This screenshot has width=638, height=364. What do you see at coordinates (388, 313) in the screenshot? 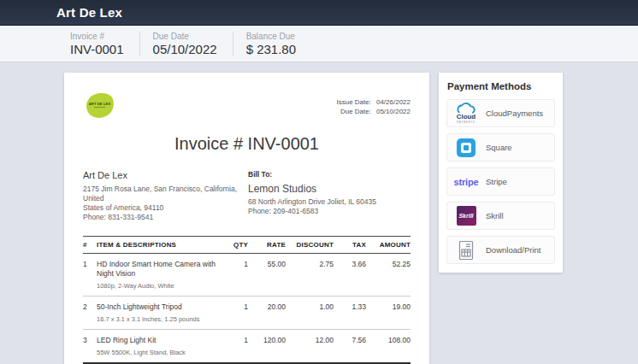
I see `row-amount: 19.00` at bounding box center [388, 313].